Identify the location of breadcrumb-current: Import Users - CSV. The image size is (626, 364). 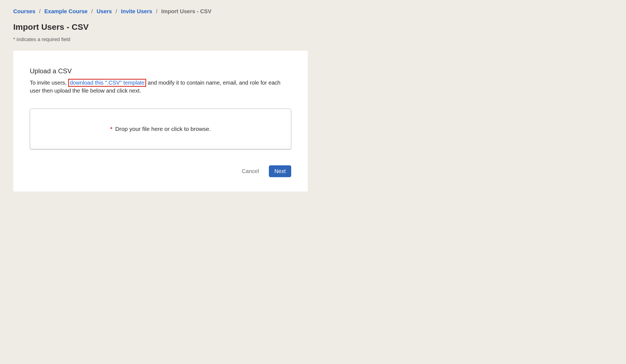
(186, 11).